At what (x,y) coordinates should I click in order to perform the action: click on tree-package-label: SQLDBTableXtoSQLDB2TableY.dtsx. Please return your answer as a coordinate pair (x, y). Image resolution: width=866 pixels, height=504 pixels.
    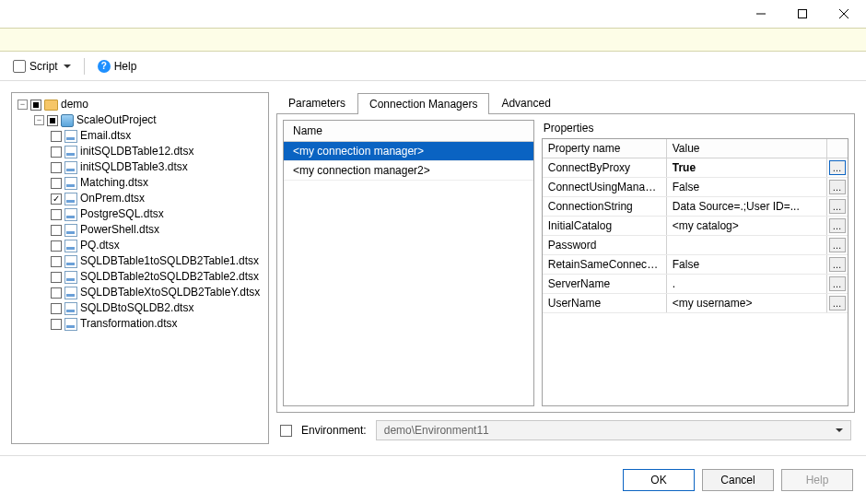
    Looking at the image, I should click on (170, 293).